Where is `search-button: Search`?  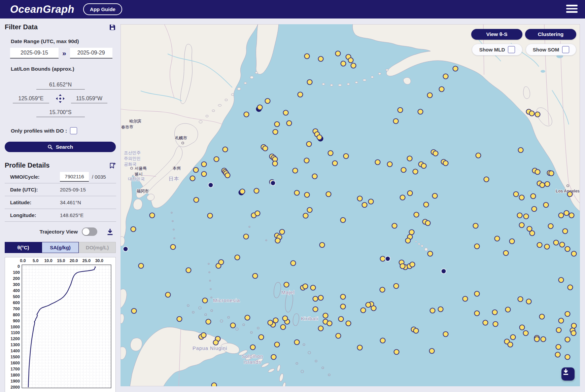
search-button: Search is located at coordinates (60, 147).